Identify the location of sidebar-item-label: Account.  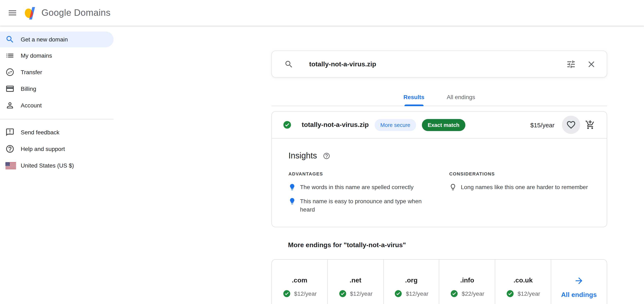
(31, 105).